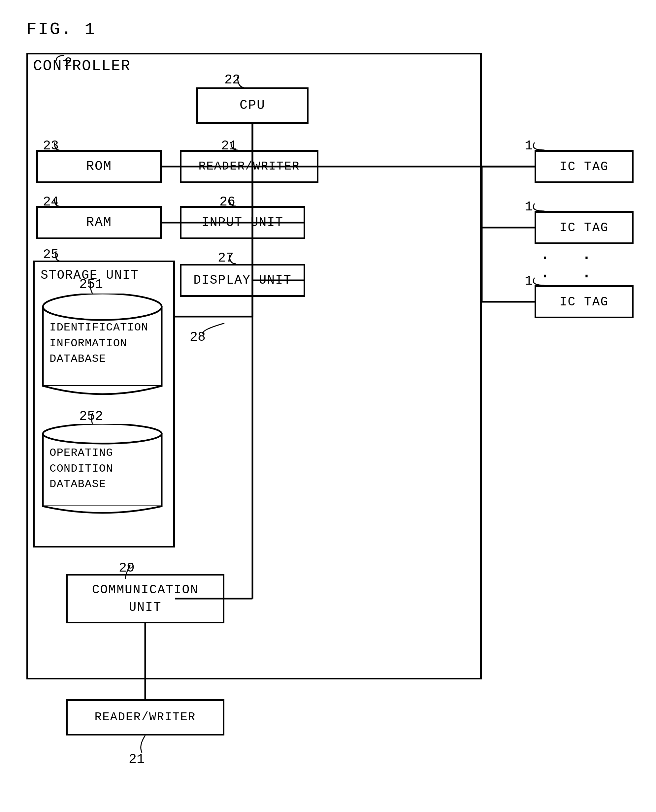  What do you see at coordinates (91, 416) in the screenshot?
I see `ref-db-252: 252` at bounding box center [91, 416].